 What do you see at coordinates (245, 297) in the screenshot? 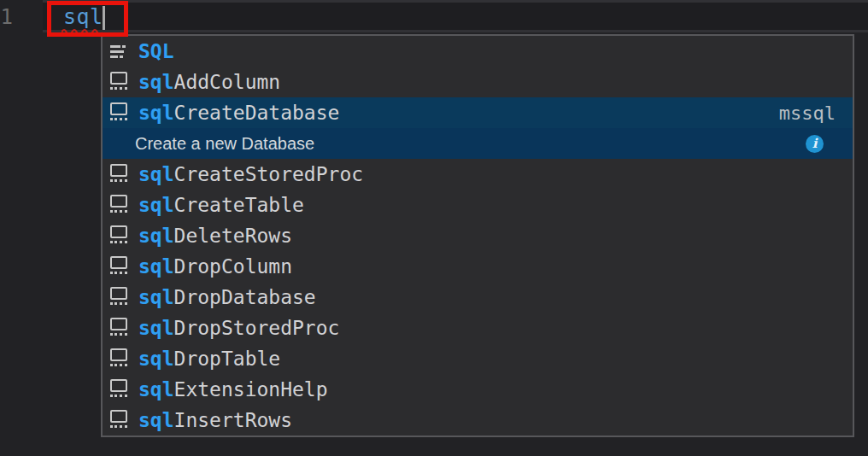
I see `suggestion-rest-text: DropDatabase` at bounding box center [245, 297].